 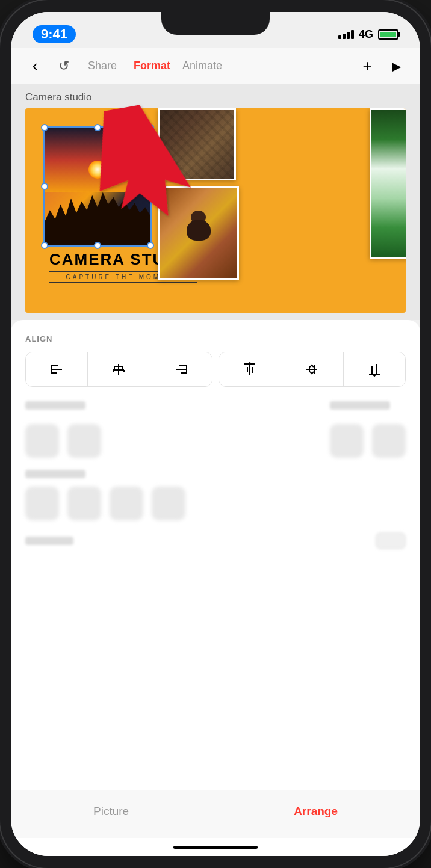 What do you see at coordinates (98, 186) in the screenshot?
I see `sunset-image` at bounding box center [98, 186].